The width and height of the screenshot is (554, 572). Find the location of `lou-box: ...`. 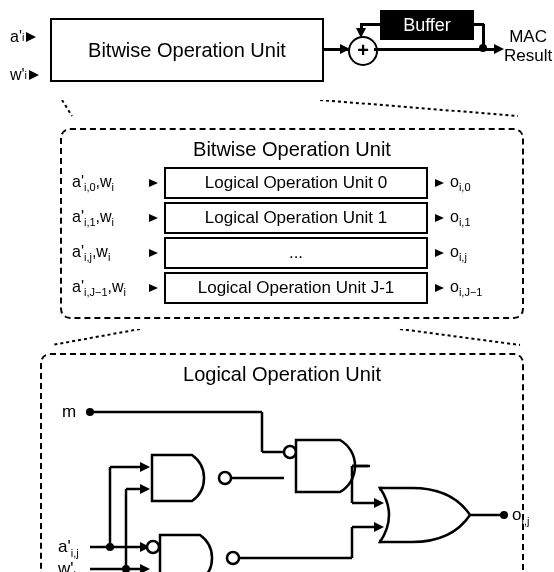

lou-box: ... is located at coordinates (296, 253).